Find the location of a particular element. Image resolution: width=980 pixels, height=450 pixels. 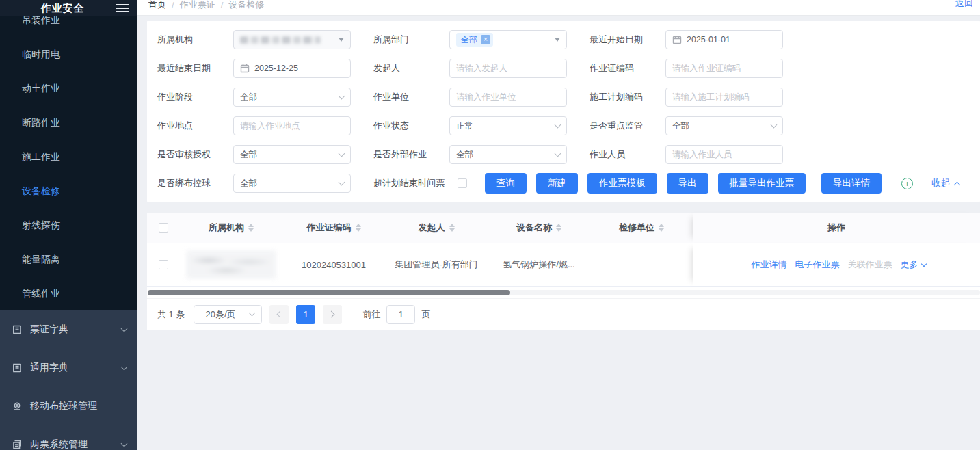

hamburger-menu-icon is located at coordinates (122, 8).